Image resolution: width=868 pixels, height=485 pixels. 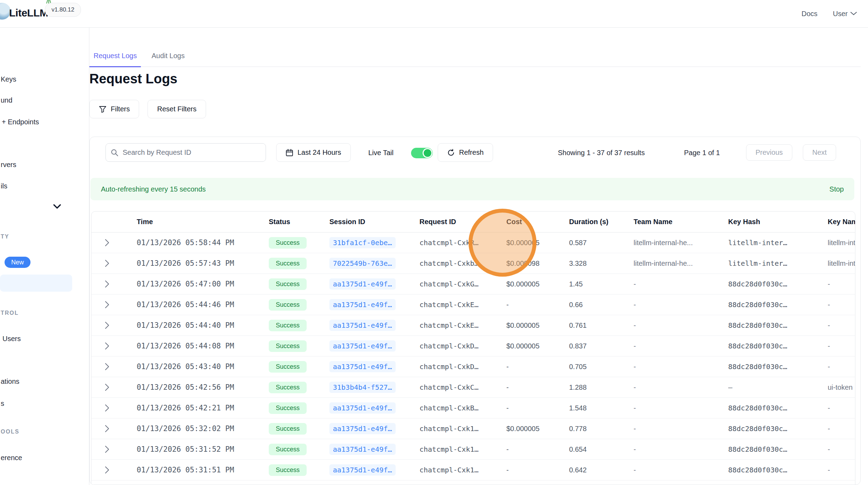 What do you see at coordinates (203, 346) in the screenshot?
I see `cell-time: 01/13/2026 05:44:08 PM` at bounding box center [203, 346].